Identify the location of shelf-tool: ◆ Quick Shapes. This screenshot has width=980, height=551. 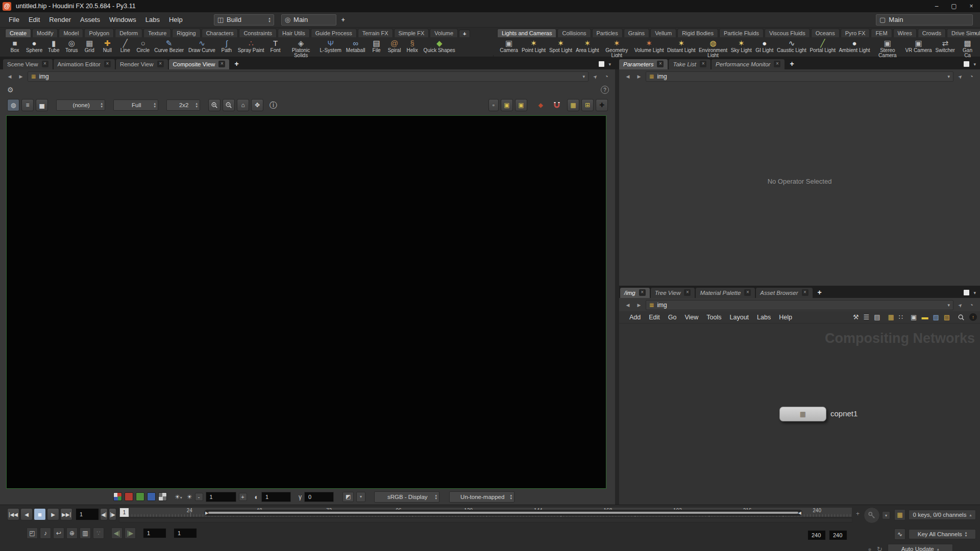
(439, 46).